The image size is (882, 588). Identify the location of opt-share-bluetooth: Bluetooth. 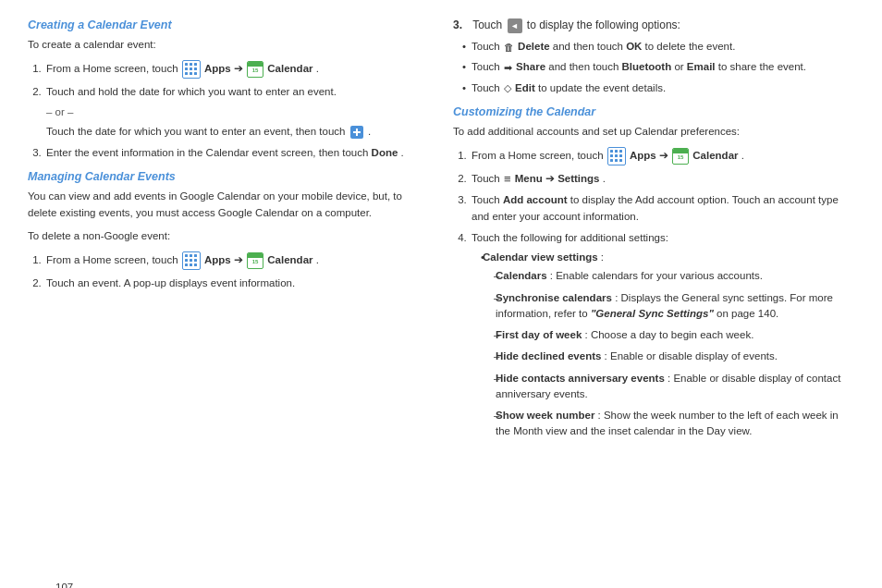
(647, 67).